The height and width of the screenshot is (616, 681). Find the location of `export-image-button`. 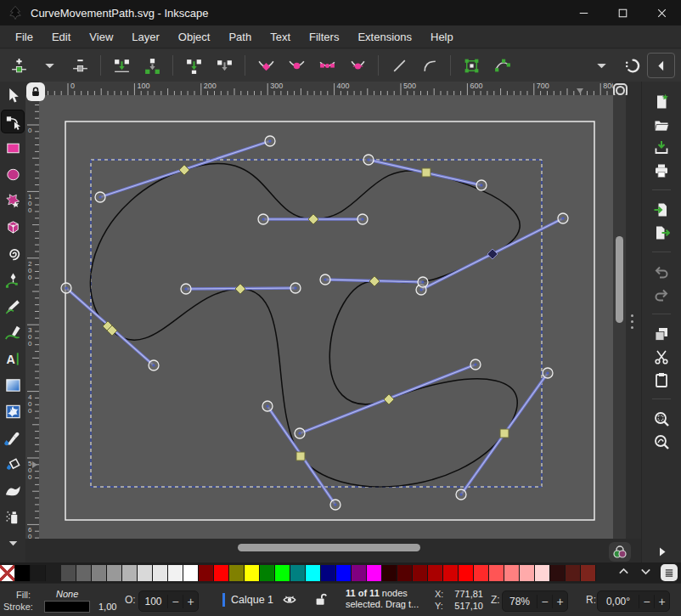

export-image-button is located at coordinates (661, 233).